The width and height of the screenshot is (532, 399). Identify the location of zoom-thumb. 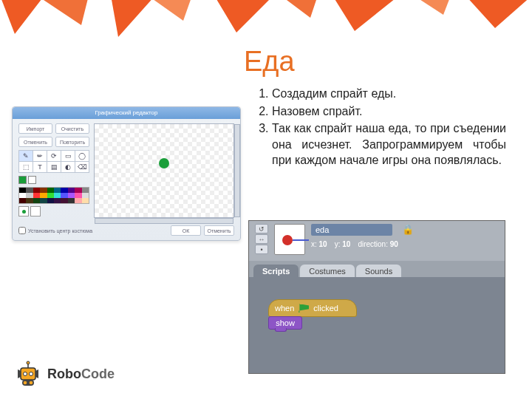
(35, 211).